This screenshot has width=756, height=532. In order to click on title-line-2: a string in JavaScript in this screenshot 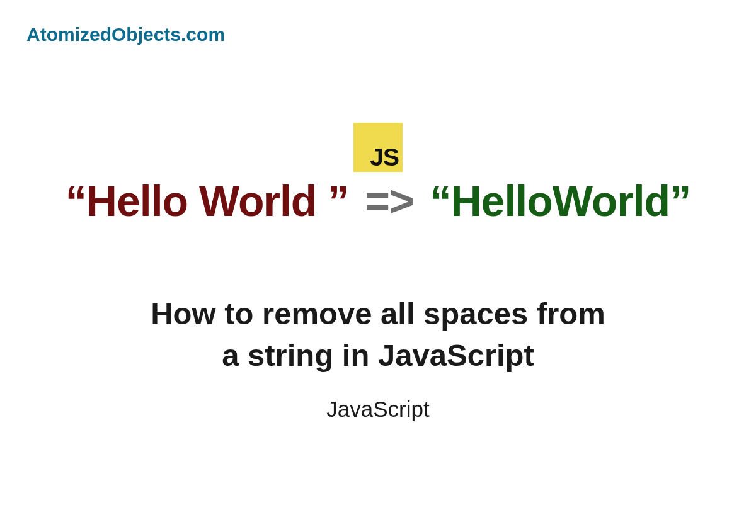, I will do `click(378, 355)`.